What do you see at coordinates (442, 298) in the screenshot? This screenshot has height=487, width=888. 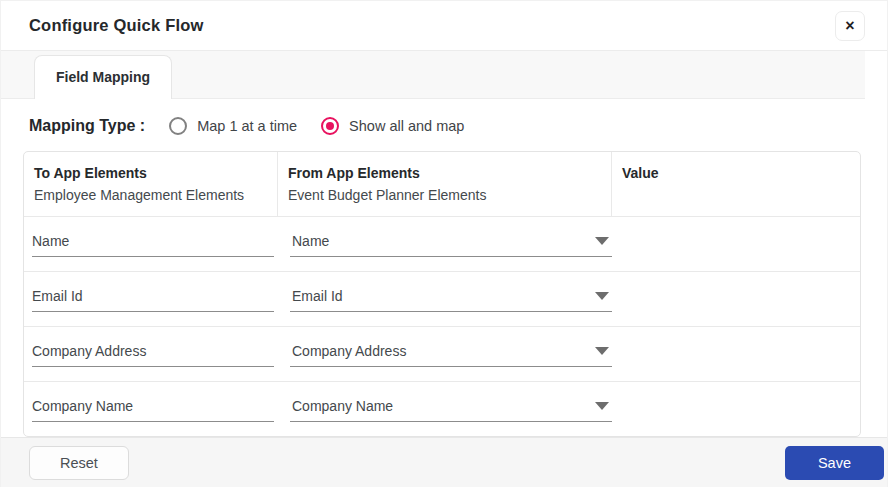 I see `table-row: Email Id` at bounding box center [442, 298].